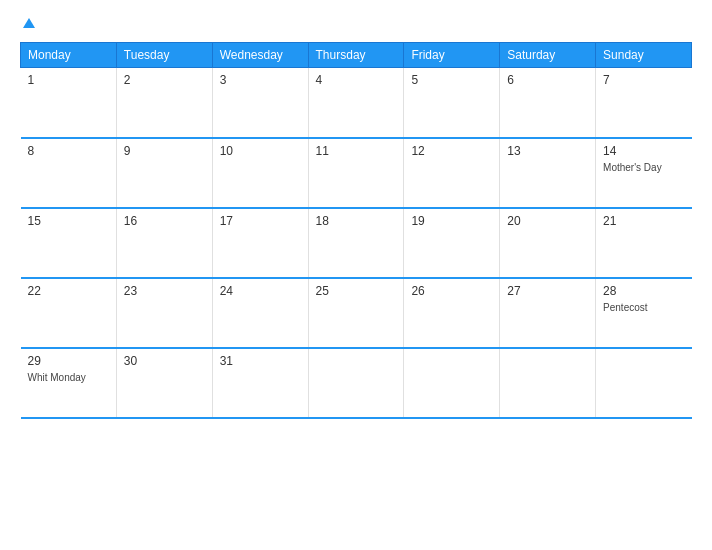  Describe the element at coordinates (356, 103) in the screenshot. I see `calendar-week-row: 1234567` at that location.